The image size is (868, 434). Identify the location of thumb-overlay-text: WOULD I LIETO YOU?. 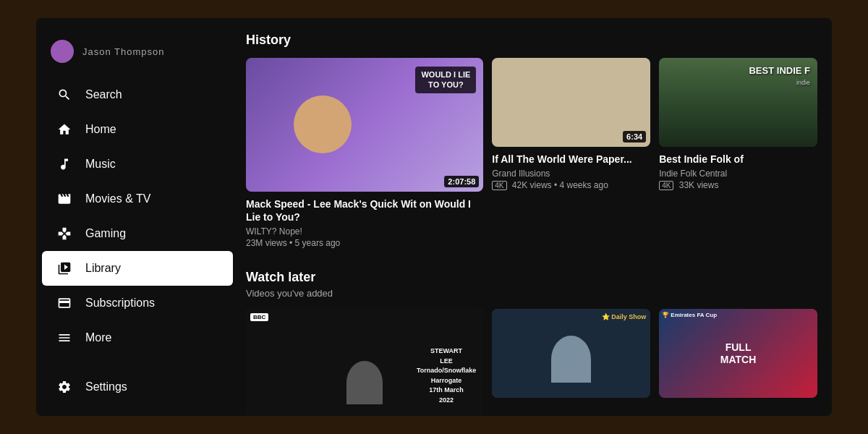
(446, 80).